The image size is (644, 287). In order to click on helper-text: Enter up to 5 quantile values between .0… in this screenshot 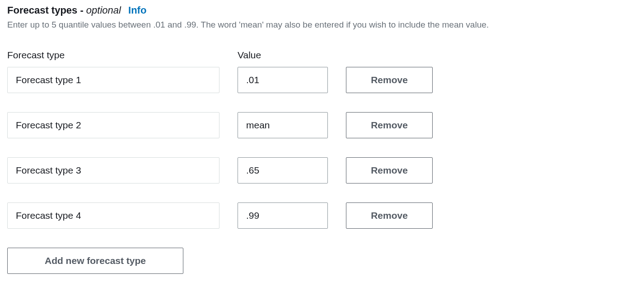, I will do `click(322, 25)`.